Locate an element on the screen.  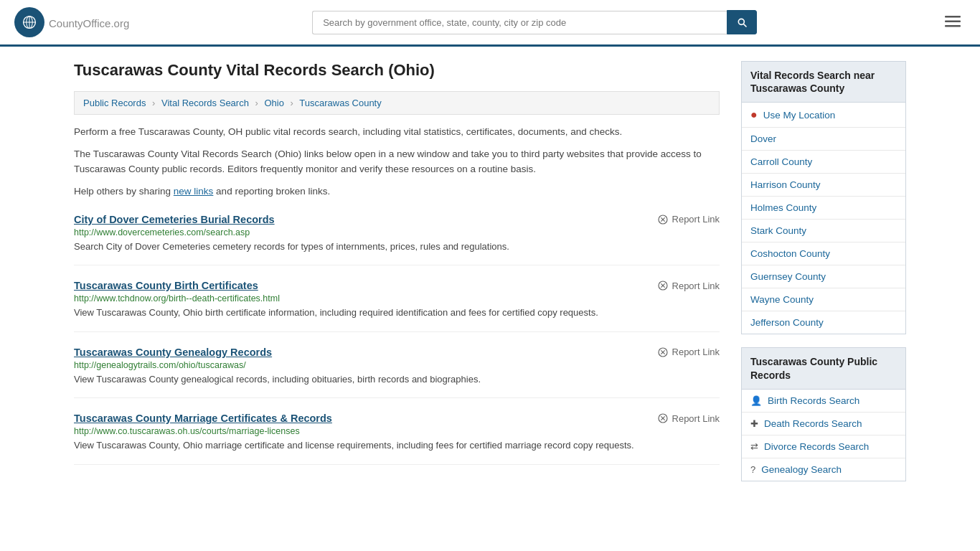
breadcrumb: Public Records › Vital Records Search › … is located at coordinates (397, 103).